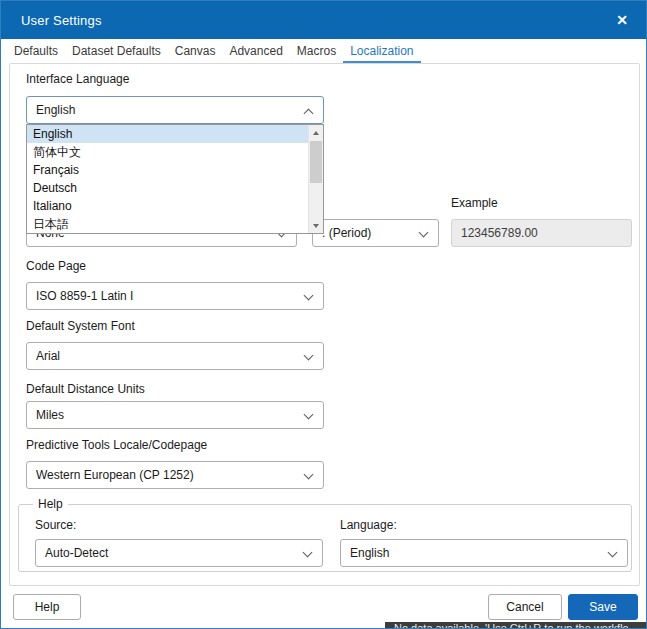  Describe the element at coordinates (116, 445) in the screenshot. I see `predictive-tools-locale-label: Predictive Tools Locale/Codepage` at that location.